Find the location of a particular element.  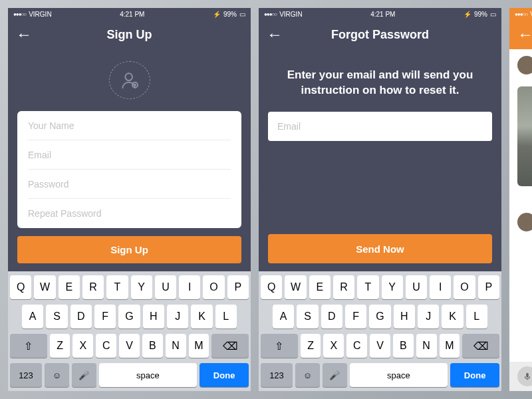

chat-image is located at coordinates (525, 136).